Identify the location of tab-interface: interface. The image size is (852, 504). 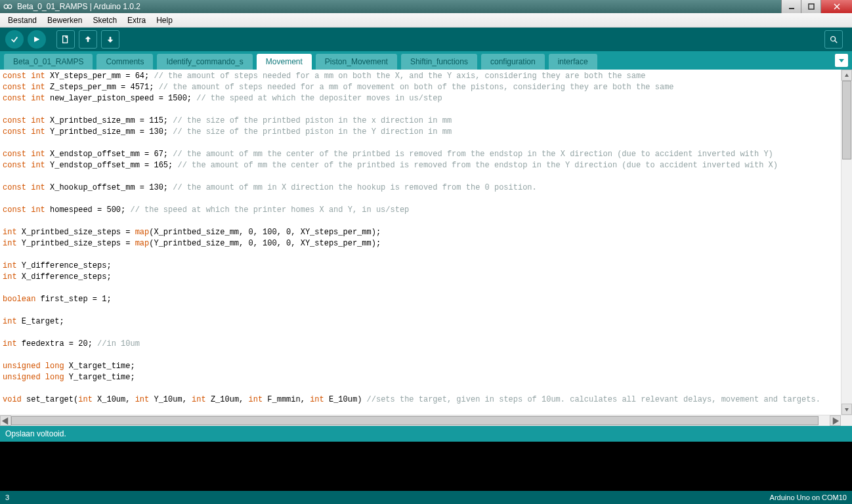
(573, 62).